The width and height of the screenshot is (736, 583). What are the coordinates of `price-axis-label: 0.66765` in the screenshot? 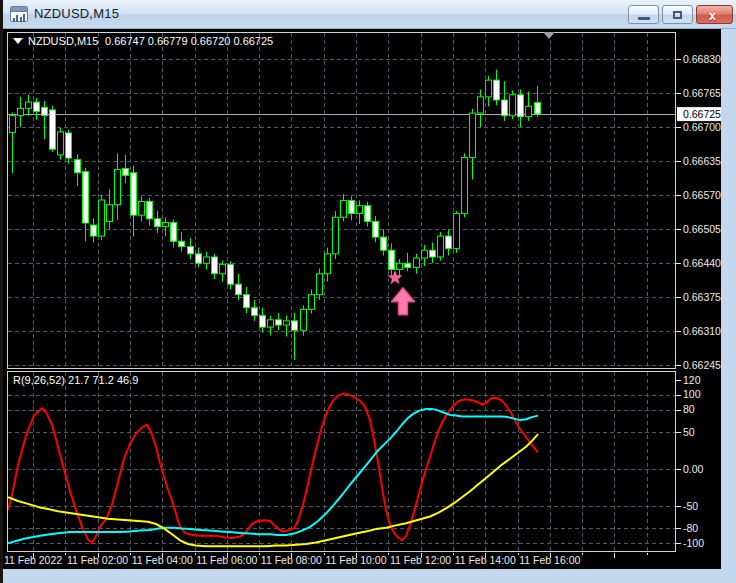 It's located at (702, 93).